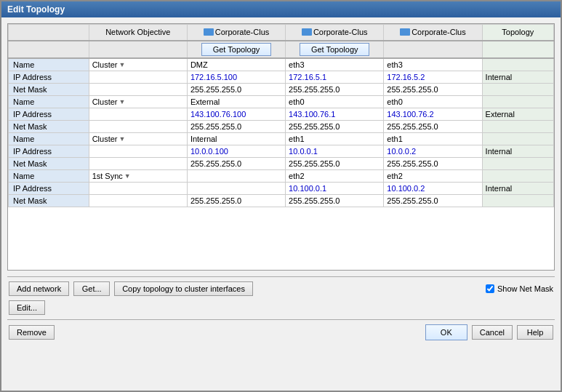 This screenshot has width=562, height=392. What do you see at coordinates (236, 65) in the screenshot?
I see `net-obj-g1: DMZ` at bounding box center [236, 65].